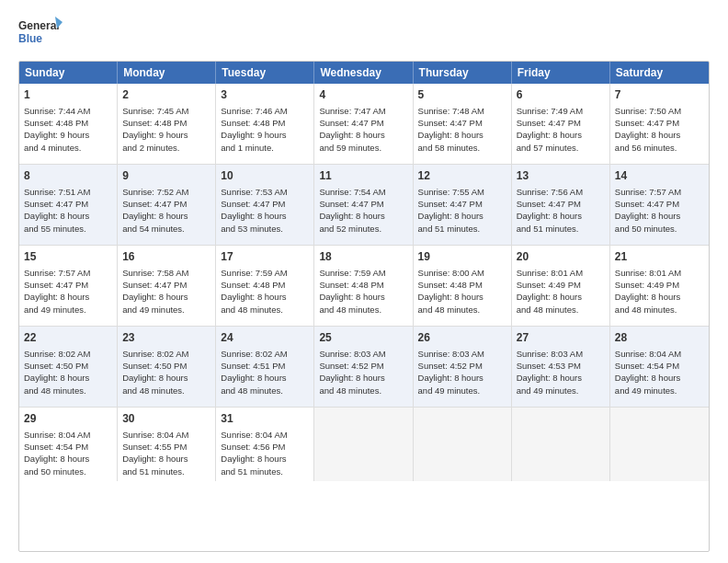 This screenshot has width=728, height=563. Describe the element at coordinates (561, 285) in the screenshot. I see `day-info: Sunset: 4:49 PM` at that location.